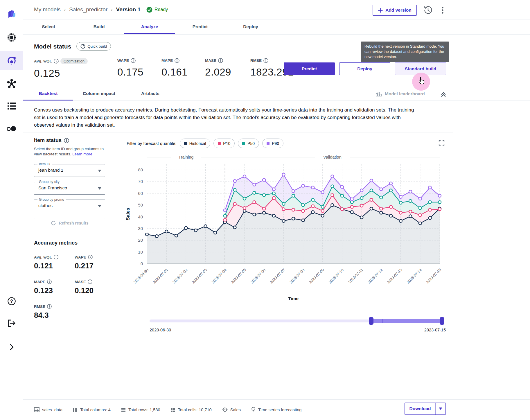 The width and height of the screenshot is (530, 420). What do you see at coordinates (12, 347) in the screenshot?
I see `expand-sidebar-button` at bounding box center [12, 347].